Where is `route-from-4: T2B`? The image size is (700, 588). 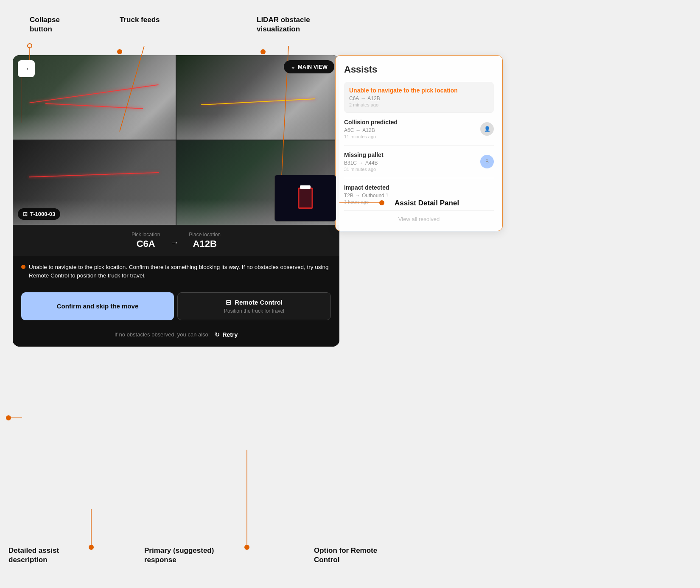
route-from-4: T2B is located at coordinates (349, 196).